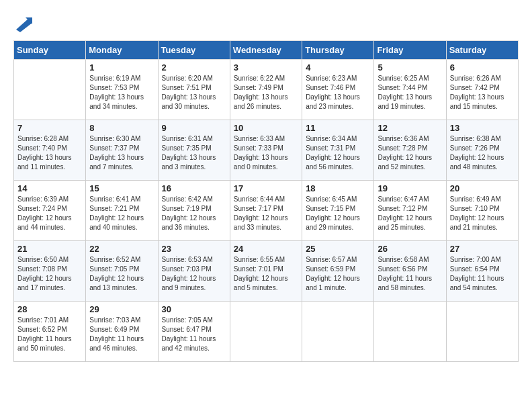 Image resolution: width=532 pixels, height=411 pixels. What do you see at coordinates (194, 214) in the screenshot?
I see `day-info: Sunrise: 6:42 AM Sunset: 7:19 PM Dayligh…` at bounding box center [194, 214].